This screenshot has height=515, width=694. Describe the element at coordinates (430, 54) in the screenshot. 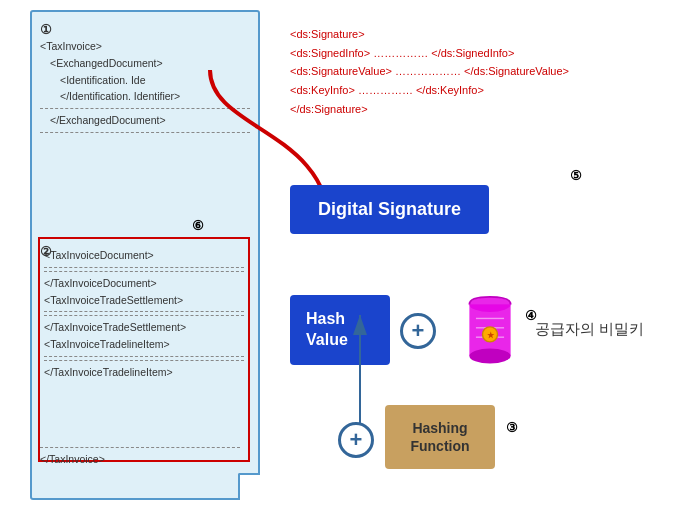

I see `xml-sig-line2: <ds:SignedInfo> …………… </ds:SignedInfo>` at that location.